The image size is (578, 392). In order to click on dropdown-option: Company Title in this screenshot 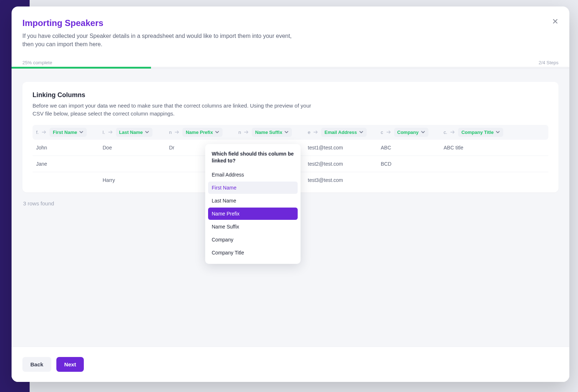, I will do `click(253, 253)`.